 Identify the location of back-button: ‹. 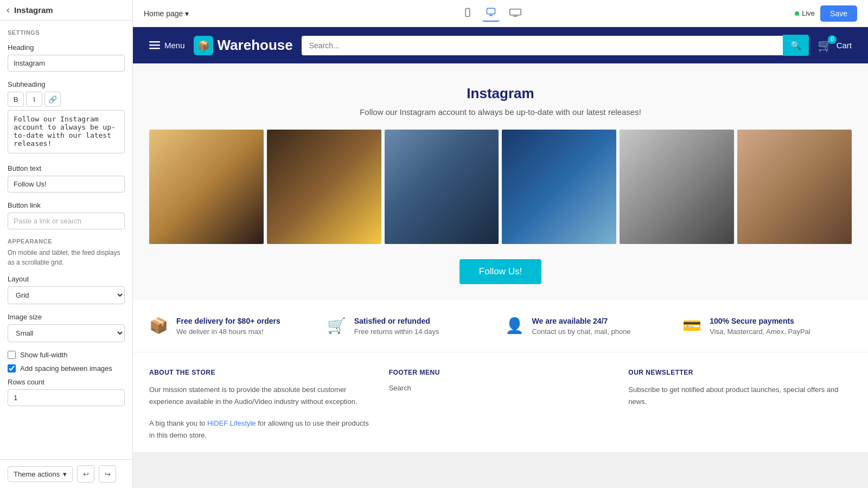
(8, 10).